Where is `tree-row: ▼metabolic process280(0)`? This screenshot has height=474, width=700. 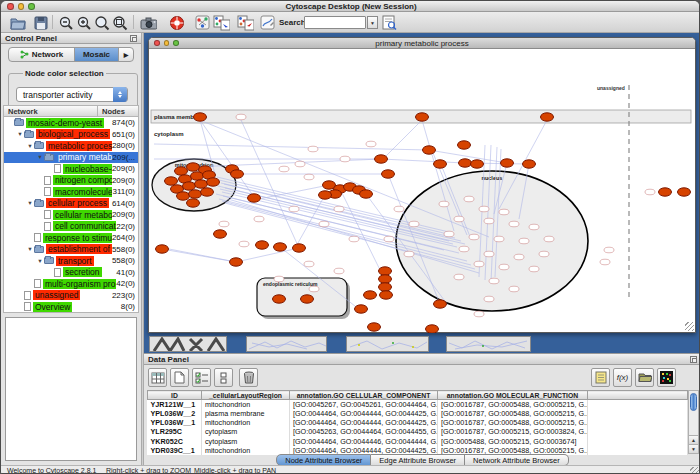 tree-row: ▼metabolic process280(0) is located at coordinates (71, 146).